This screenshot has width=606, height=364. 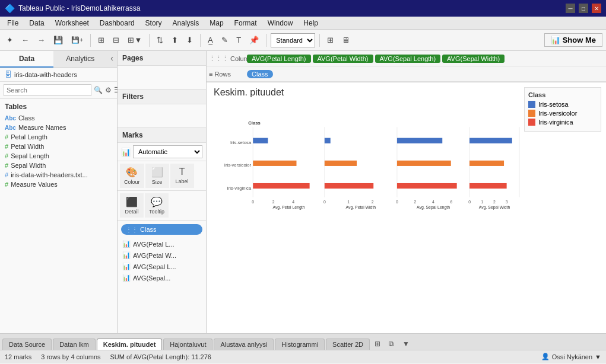 What do you see at coordinates (157, 172) in the screenshot?
I see `size-icon: ⬜` at bounding box center [157, 172].